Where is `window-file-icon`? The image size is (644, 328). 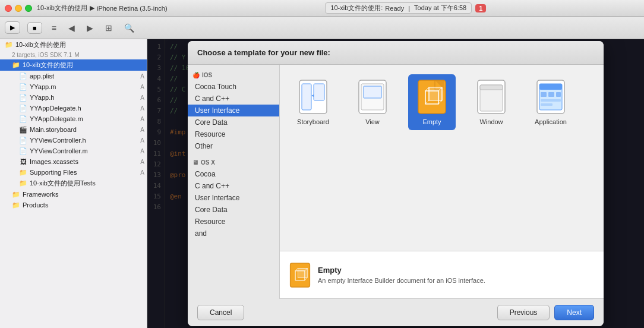 window-file-icon is located at coordinates (491, 97).